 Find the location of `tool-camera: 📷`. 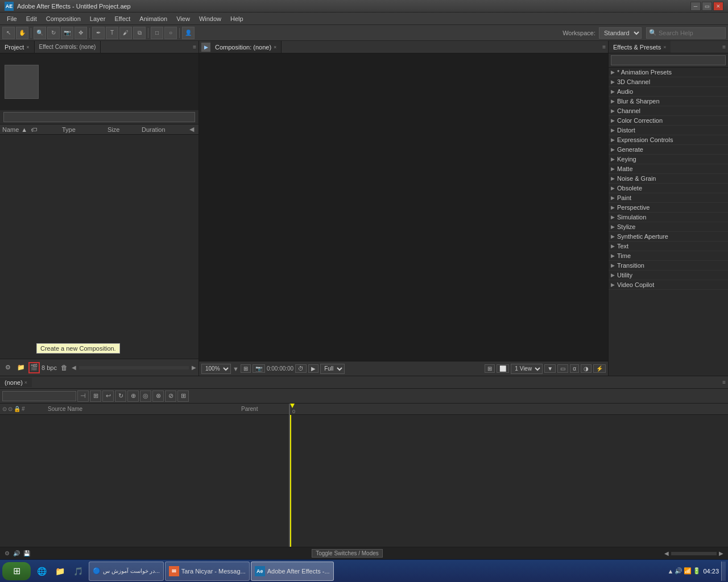

tool-camera: 📷 is located at coordinates (67, 33).